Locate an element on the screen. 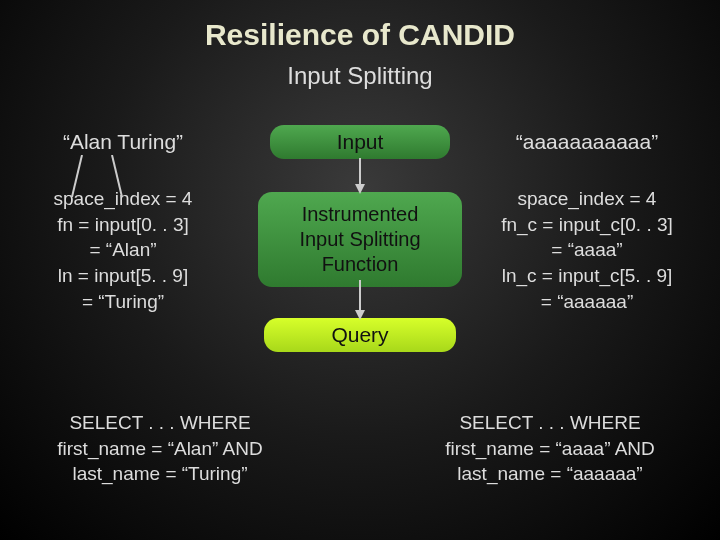 The height and width of the screenshot is (540, 720). right-sql-3: last_name = “aaaaaa” is located at coordinates (550, 474).